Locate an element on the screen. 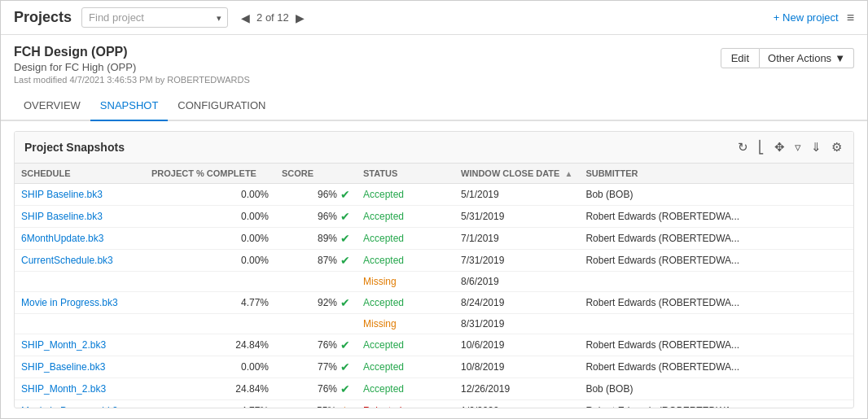 The height and width of the screenshot is (419, 868). cell-schedule: 6MonthUpdate.bk3 is located at coordinates (80, 239).